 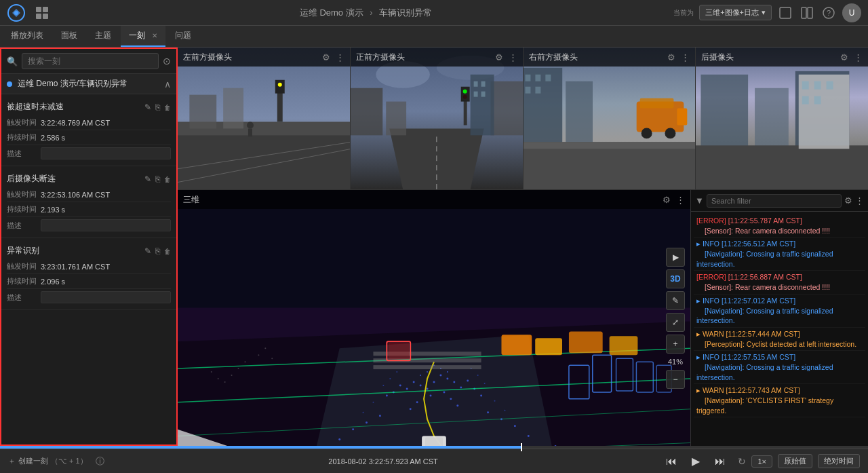 I want to click on log-search-input, so click(x=774, y=201).